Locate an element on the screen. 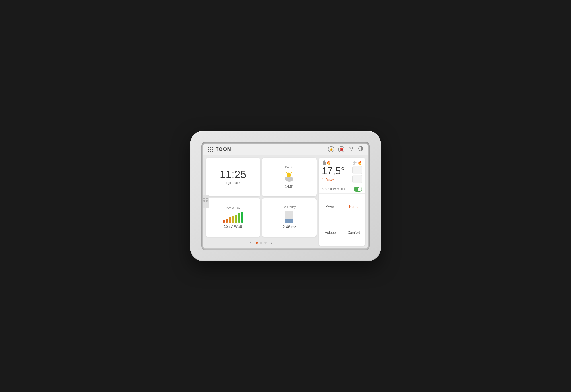 Image resolution: width=571 pixels, height=392 pixels. power-tile: Power now 1257 Watt is located at coordinates (233, 218).